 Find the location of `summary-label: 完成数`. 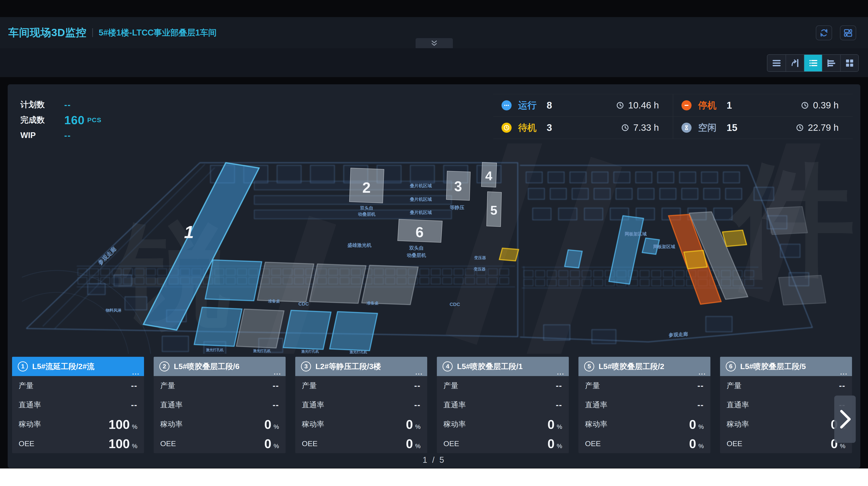

summary-label: 完成数 is located at coordinates (42, 120).